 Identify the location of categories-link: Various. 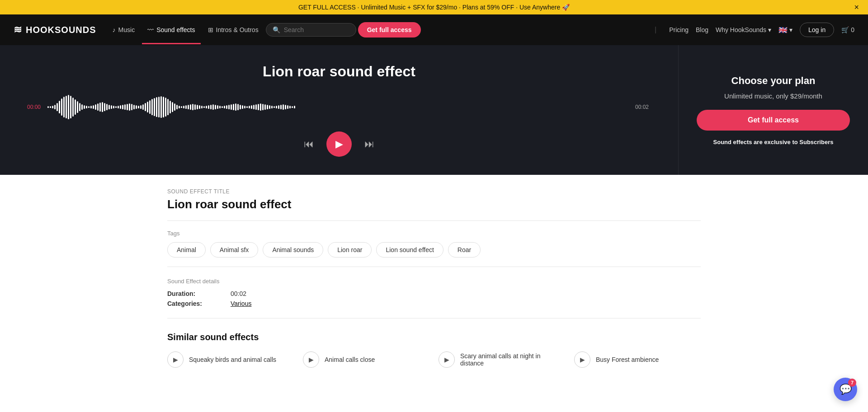
(241, 304).